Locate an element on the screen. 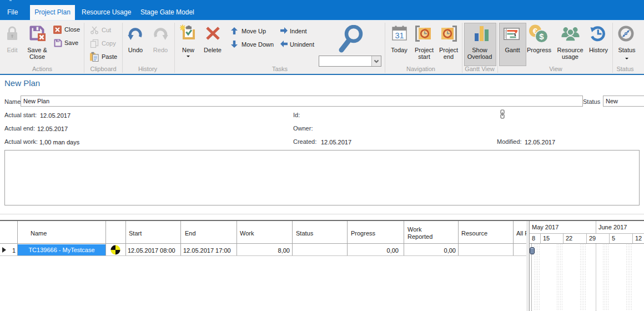  group-label-status: Status is located at coordinates (625, 69).